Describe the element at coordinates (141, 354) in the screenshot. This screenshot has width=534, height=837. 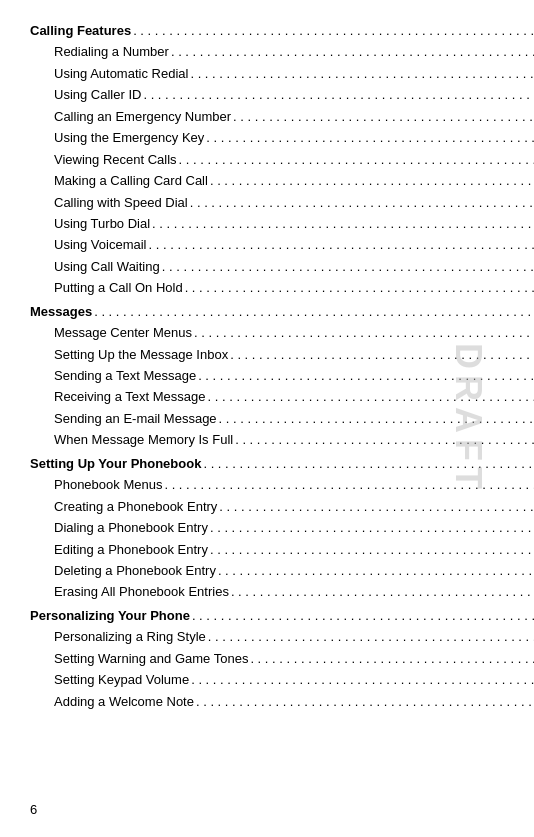
I see `item-title: Setting Up the Message Inbox` at that location.